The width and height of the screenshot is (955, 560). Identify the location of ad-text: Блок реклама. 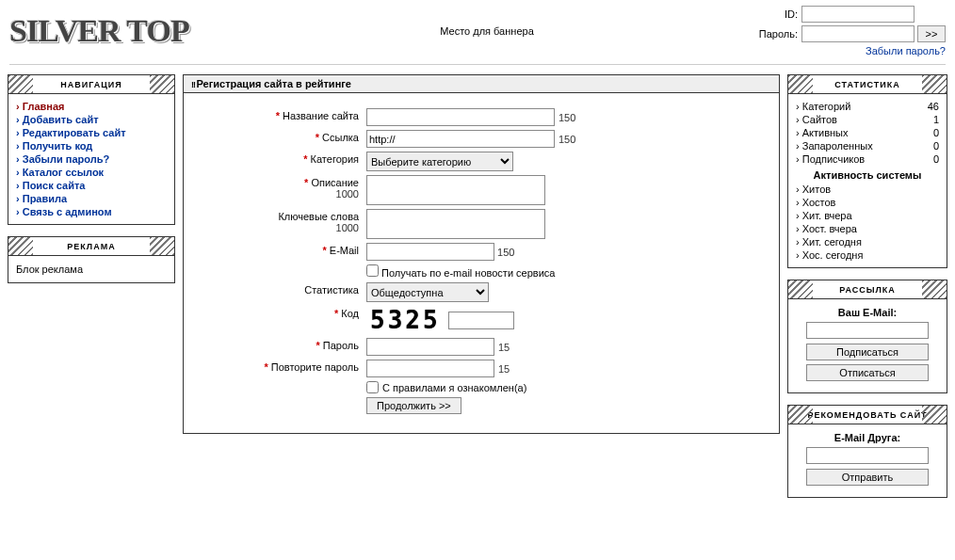
(91, 269).